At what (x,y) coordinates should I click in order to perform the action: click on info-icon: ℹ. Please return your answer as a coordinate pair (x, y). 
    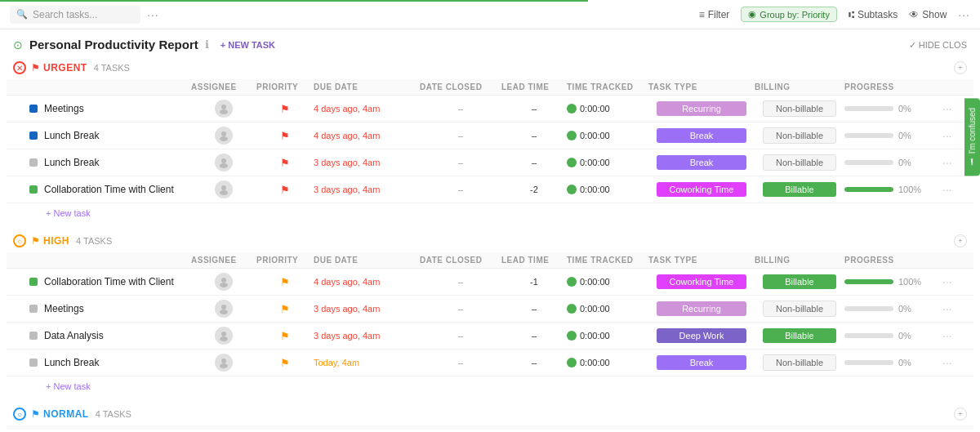
    Looking at the image, I should click on (207, 44).